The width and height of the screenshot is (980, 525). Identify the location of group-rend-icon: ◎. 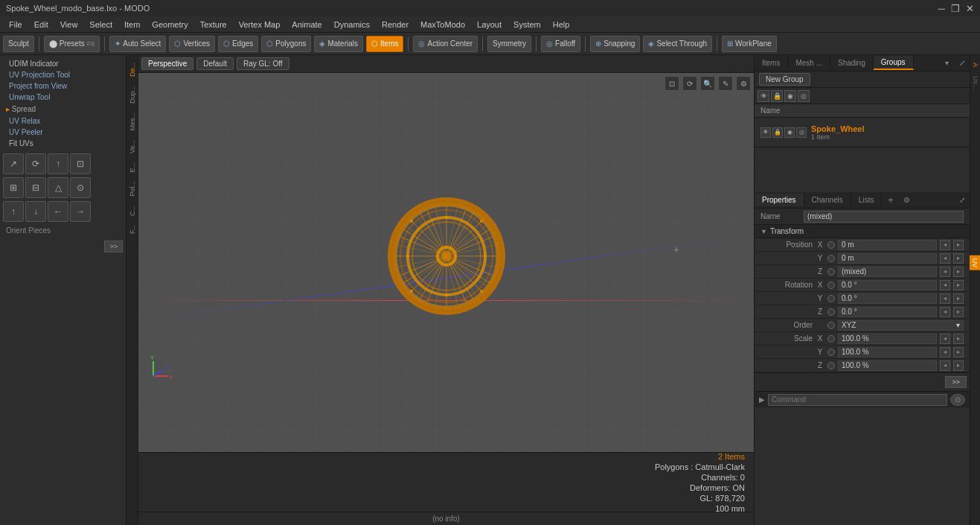
(801, 133).